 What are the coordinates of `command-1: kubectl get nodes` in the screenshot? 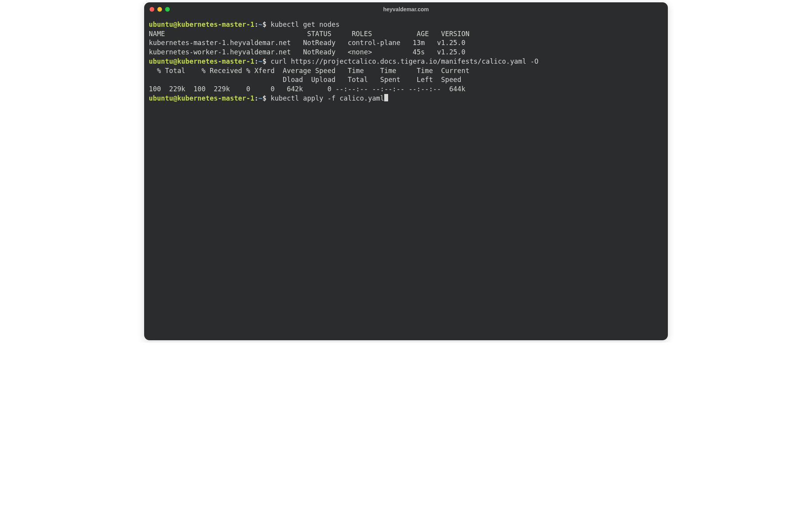 It's located at (305, 24).